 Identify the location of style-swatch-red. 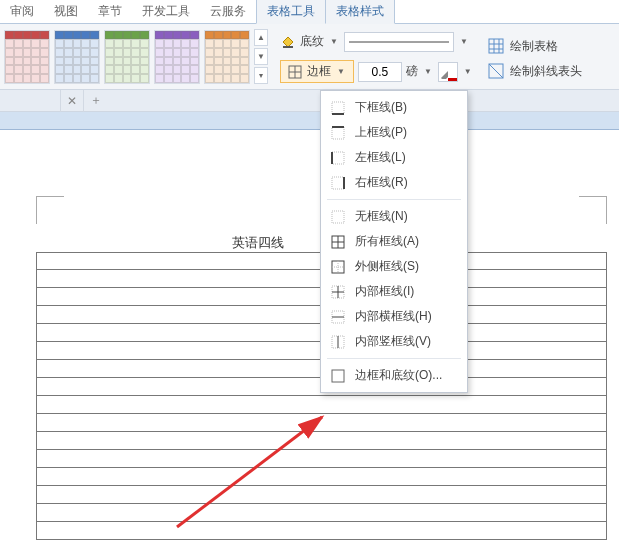
(27, 57).